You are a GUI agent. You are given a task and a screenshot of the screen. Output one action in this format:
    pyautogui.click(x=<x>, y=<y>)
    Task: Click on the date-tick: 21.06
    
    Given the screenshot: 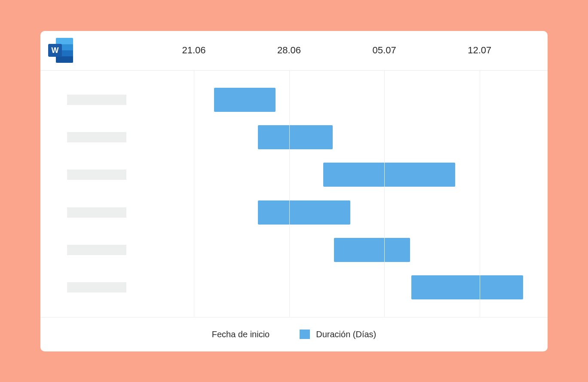 What is the action you would take?
    pyautogui.click(x=193, y=50)
    